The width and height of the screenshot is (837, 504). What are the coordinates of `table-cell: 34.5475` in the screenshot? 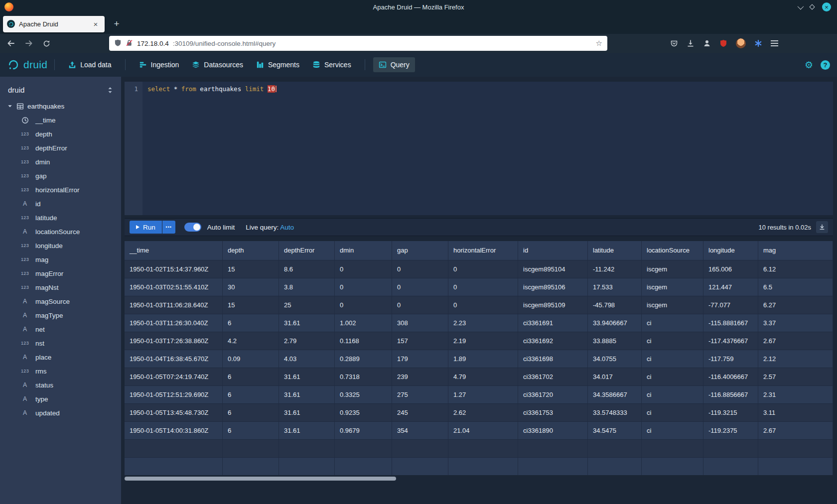 It's located at (615, 430).